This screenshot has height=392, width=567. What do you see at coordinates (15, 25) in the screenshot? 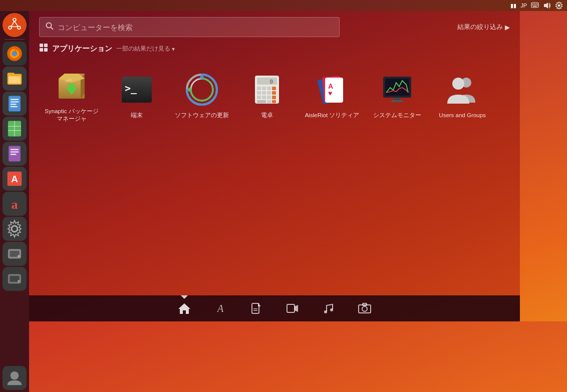
I see `launcher-icon-ubuntu` at bounding box center [15, 25].